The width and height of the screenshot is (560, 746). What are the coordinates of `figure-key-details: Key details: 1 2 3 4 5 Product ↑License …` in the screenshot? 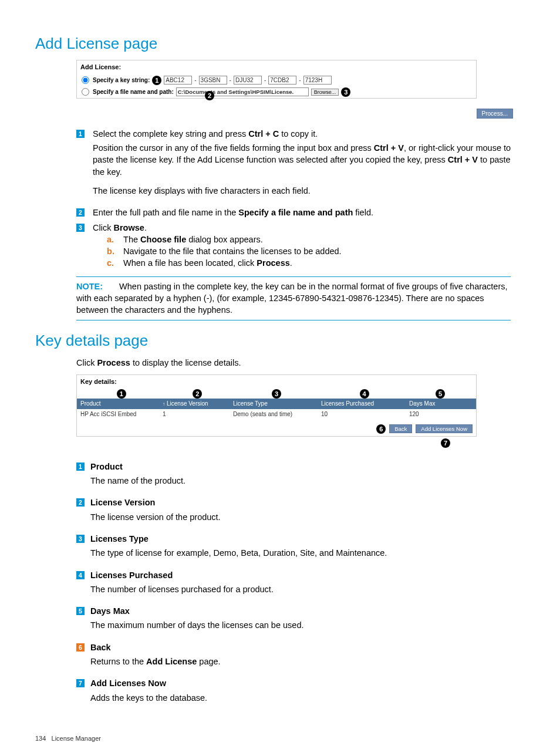 It's located at (276, 405).